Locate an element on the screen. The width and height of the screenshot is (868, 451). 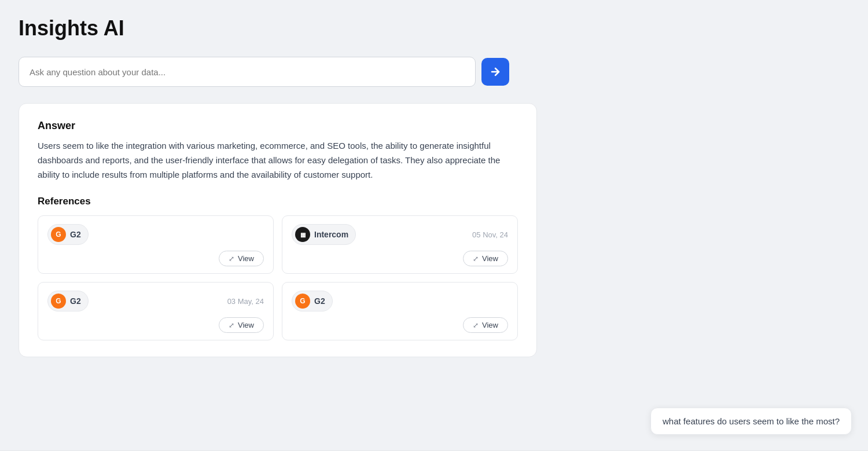
expand-icon-4: ⤢ is located at coordinates (476, 325).